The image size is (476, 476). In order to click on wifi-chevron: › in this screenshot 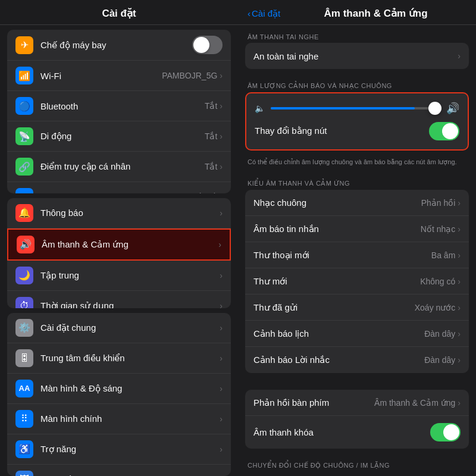, I will do `click(221, 76)`.